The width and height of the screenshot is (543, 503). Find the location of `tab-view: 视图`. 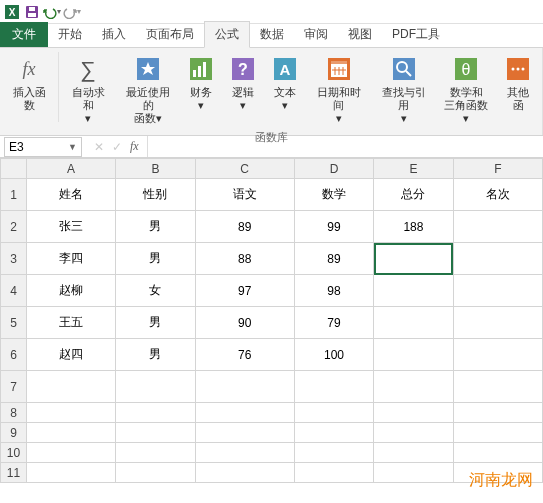

tab-view: 视图 is located at coordinates (360, 34).